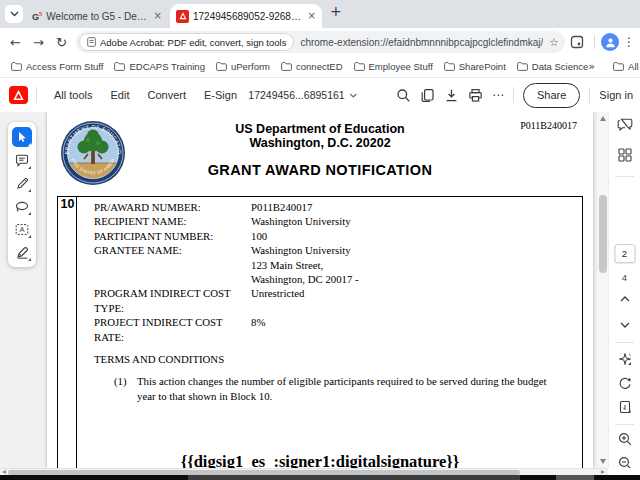  Describe the element at coordinates (120, 95) in the screenshot. I see `menu-edit: Edit` at that location.